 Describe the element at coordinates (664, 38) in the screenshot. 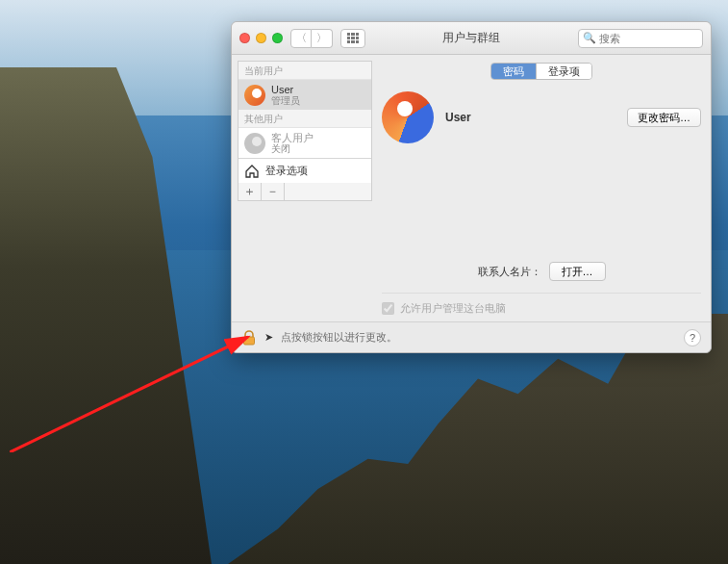

I see `search-input` at that location.